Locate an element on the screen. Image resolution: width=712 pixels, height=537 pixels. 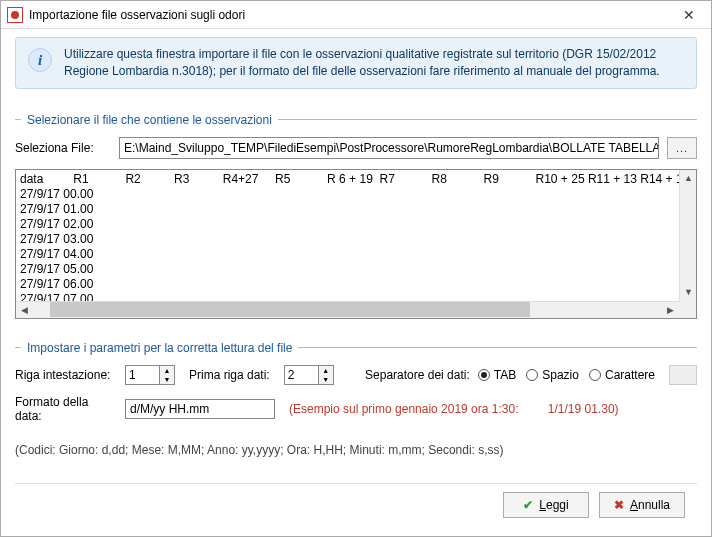
window-title: Importazione file osservazioni sugli odo… is located at coordinates (348, 15).